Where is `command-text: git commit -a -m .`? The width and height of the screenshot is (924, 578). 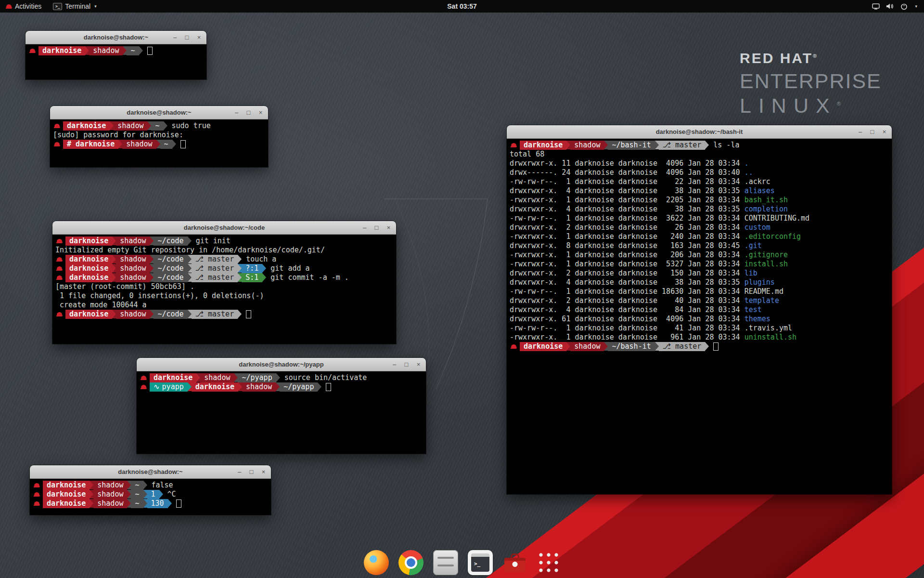
command-text: git commit -a -m . is located at coordinates (310, 277).